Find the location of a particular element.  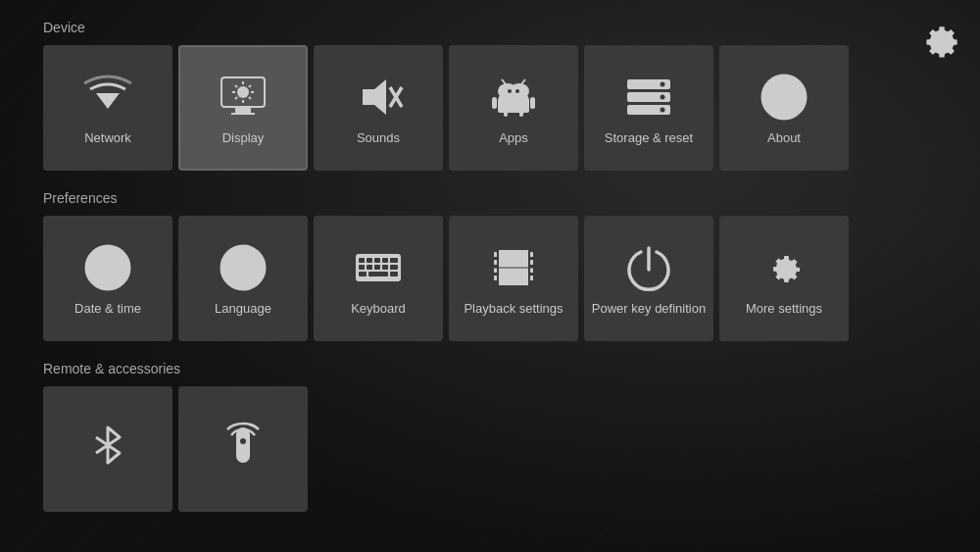

info-icon is located at coordinates (784, 97).